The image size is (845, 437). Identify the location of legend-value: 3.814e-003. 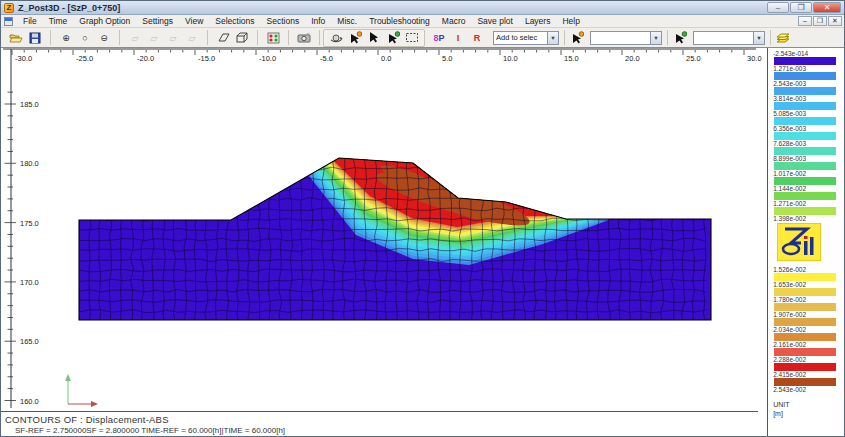
(808, 98).